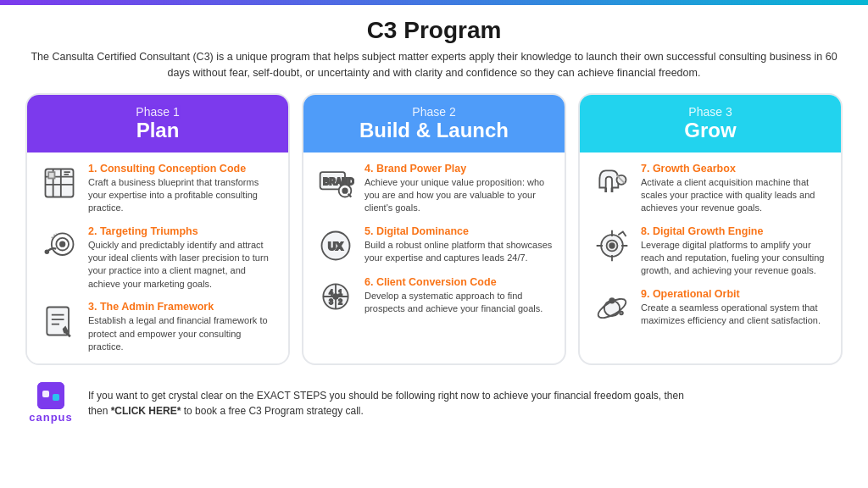 The width and height of the screenshot is (868, 488). What do you see at coordinates (459, 189) in the screenshot?
I see `item-content: 4. Brand Power PlayAchieve your unique v…` at bounding box center [459, 189].